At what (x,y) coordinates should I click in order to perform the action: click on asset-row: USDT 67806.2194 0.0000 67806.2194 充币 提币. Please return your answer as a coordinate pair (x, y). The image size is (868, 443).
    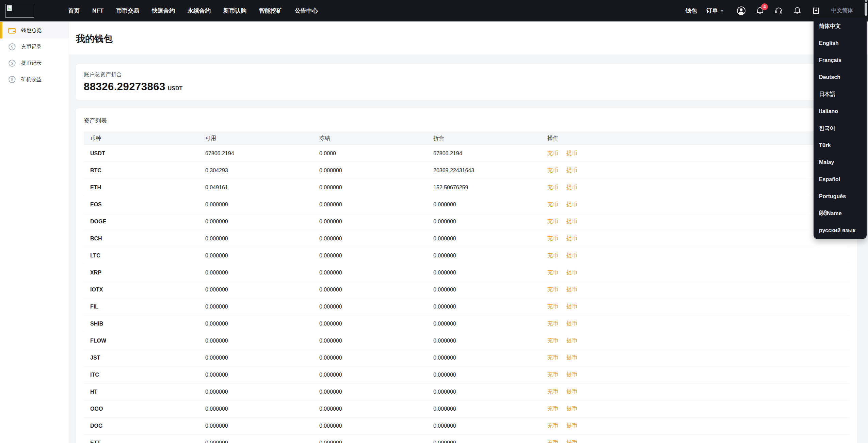
    Looking at the image, I should click on (466, 154).